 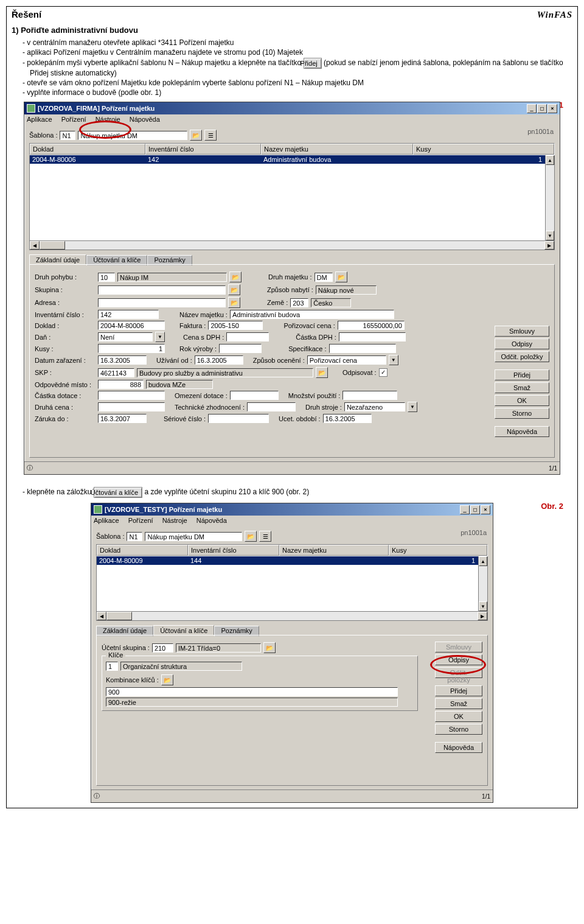 What do you see at coordinates (203, 159) in the screenshot?
I see `row-inv: 142` at bounding box center [203, 159].